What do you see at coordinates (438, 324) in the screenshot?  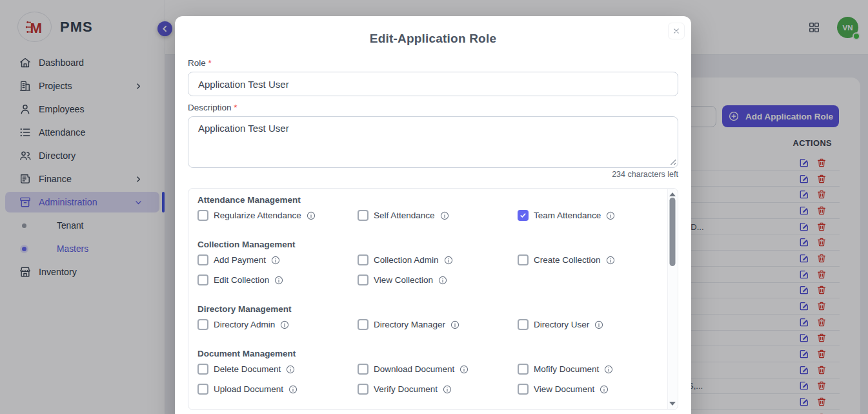 I see `permission-item: Directory Manager` at bounding box center [438, 324].